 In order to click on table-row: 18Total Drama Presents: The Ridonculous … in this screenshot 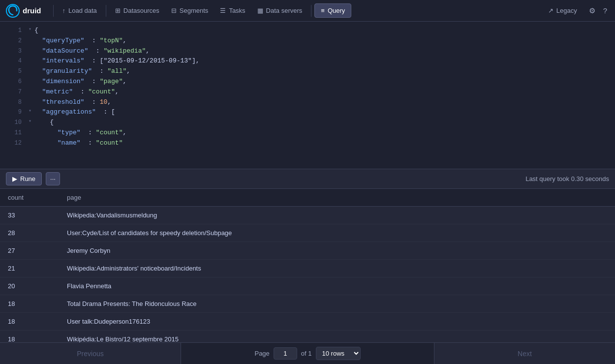, I will do `click(308, 304)`.